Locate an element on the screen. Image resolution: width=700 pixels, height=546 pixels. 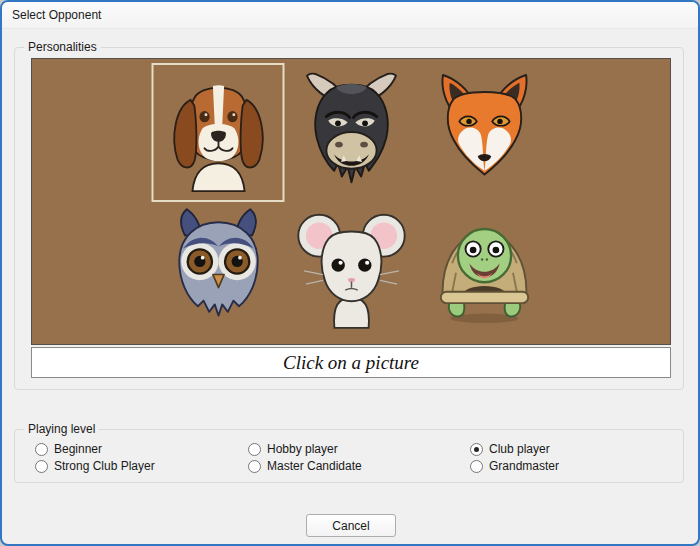
radio-label: Hobby player is located at coordinates (302, 449).